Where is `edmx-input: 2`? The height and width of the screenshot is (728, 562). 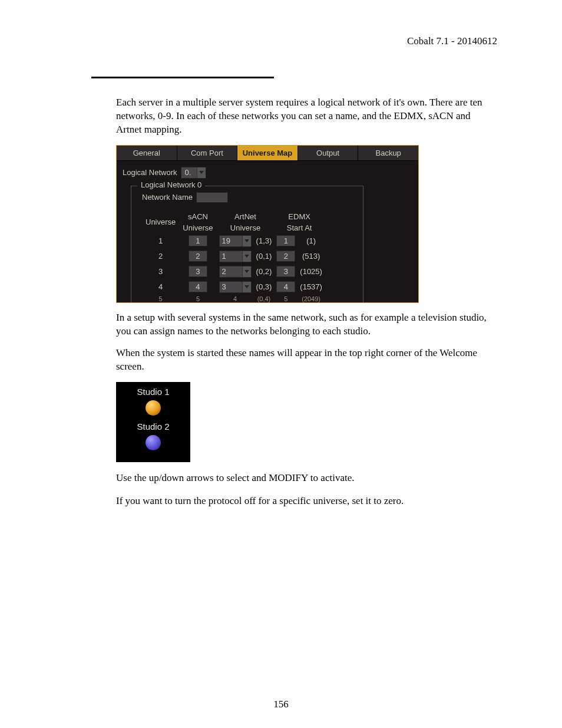 edmx-input: 2 is located at coordinates (286, 256).